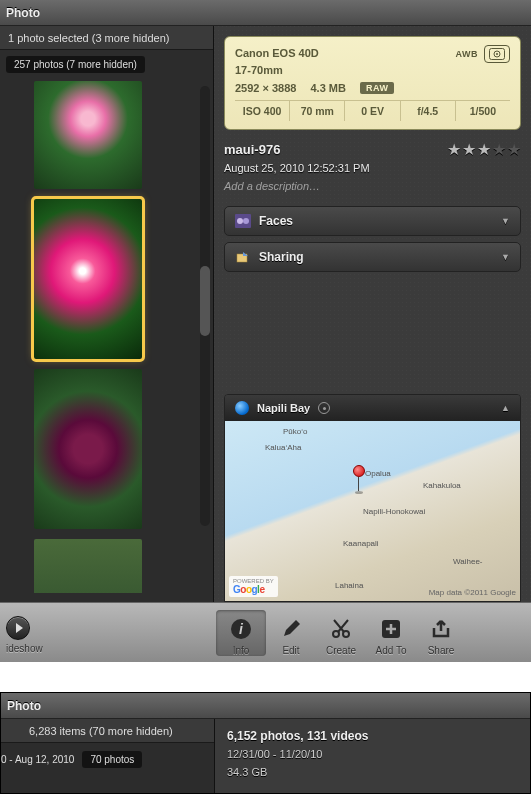 The image size is (531, 798). What do you see at coordinates (441, 633) in the screenshot?
I see `share-button: Share` at bounding box center [441, 633].